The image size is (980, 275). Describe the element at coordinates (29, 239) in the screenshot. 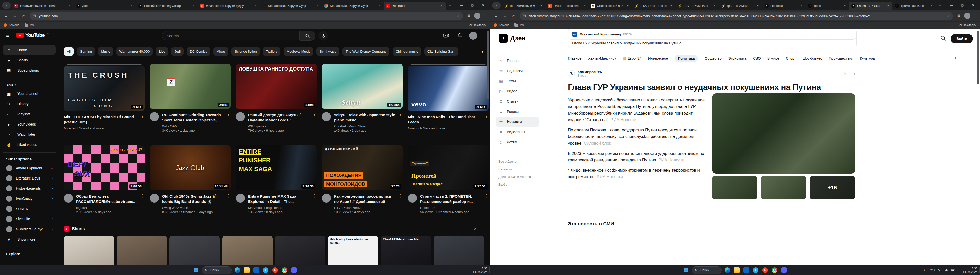

I see `show-more-button: ∨ Show more` at that location.